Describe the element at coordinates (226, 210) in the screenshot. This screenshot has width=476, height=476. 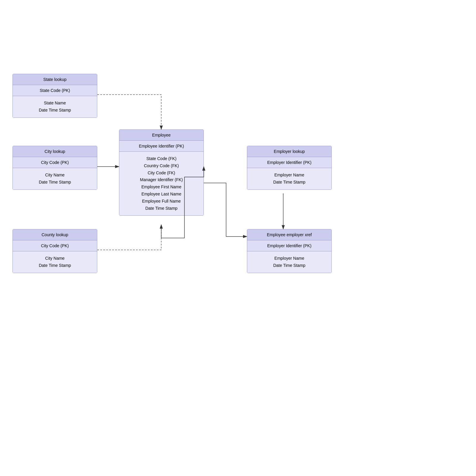
I see `employee-to-xref-arrow` at that location.